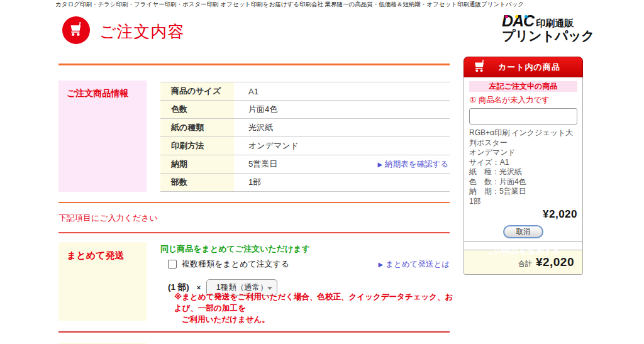 The image size is (644, 344). What do you see at coordinates (142, 31) in the screenshot?
I see `page-title: ご注文内容` at bounding box center [142, 31].